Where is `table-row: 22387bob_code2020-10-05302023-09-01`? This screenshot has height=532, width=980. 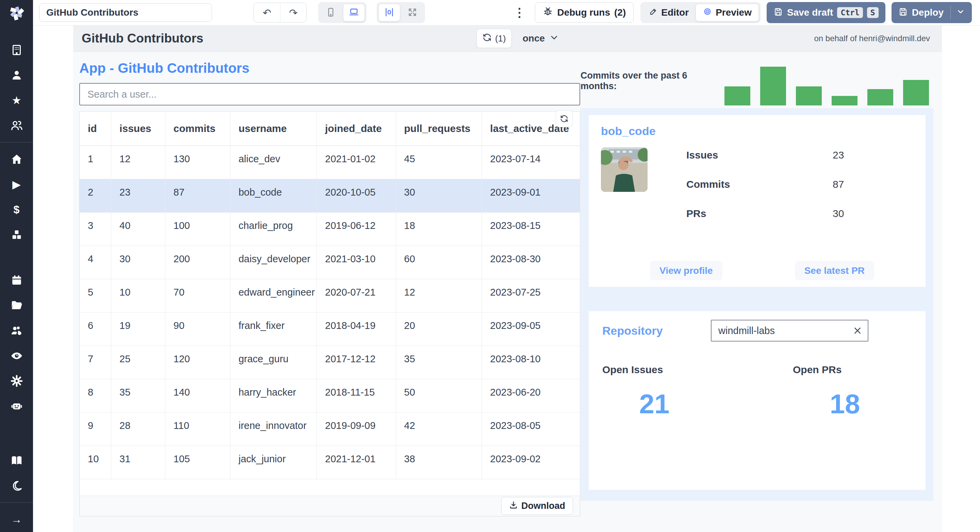
table-row: 22387bob_code2020-10-05302023-09-01 is located at coordinates (329, 195).